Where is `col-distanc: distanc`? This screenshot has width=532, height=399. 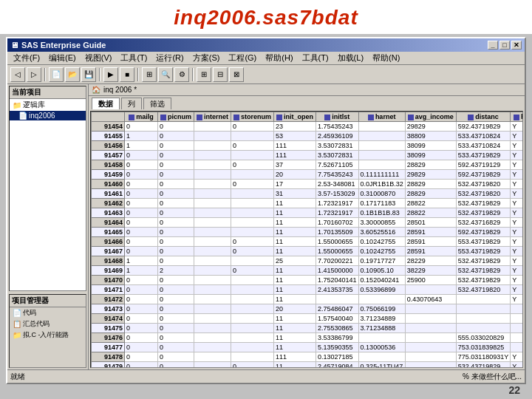
col-distanc: distanc is located at coordinates (483, 117).